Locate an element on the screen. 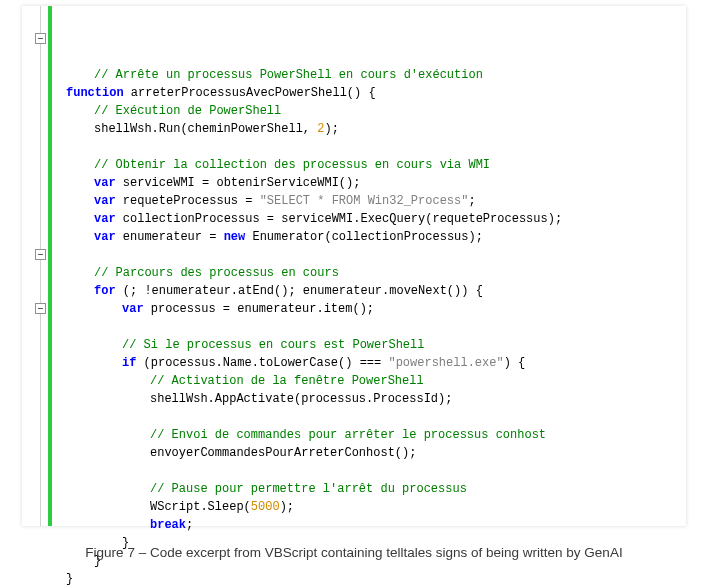 The height and width of the screenshot is (588, 708). code-line: if (processus.Name.toLowerCase() === "po… is located at coordinates (373, 363).